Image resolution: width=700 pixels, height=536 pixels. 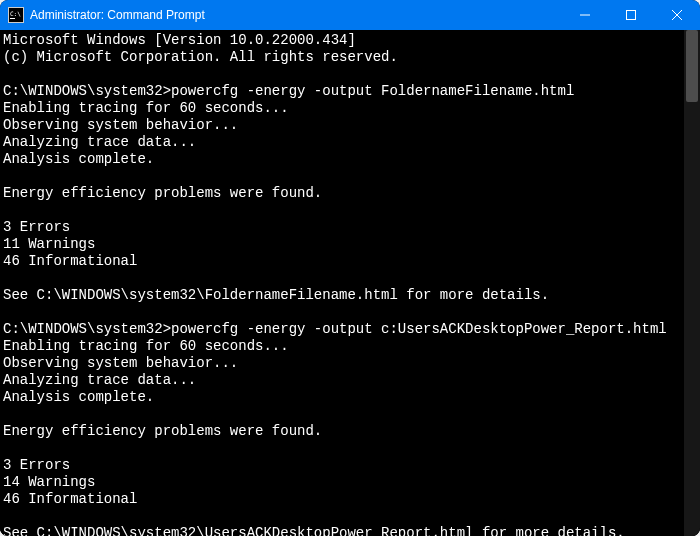 What do you see at coordinates (342, 296) in the screenshot?
I see `terminal-line: See C:\WINDOWS\system32\FoldernameFilena…` at bounding box center [342, 296].